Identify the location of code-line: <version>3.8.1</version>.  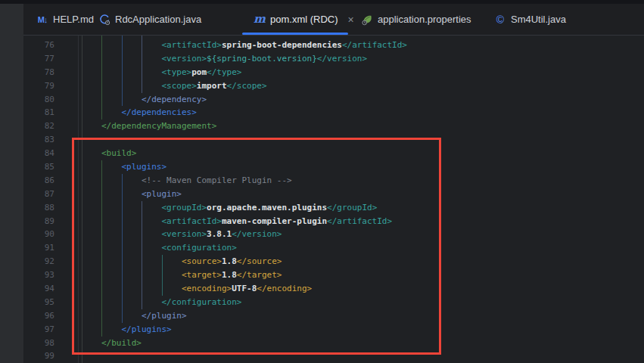
(244, 234).